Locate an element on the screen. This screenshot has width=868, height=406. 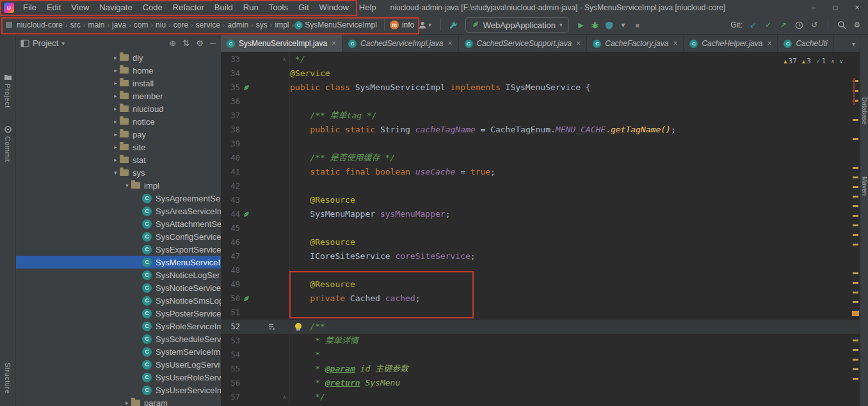
code-text: @Resource is located at coordinates (575, 285).